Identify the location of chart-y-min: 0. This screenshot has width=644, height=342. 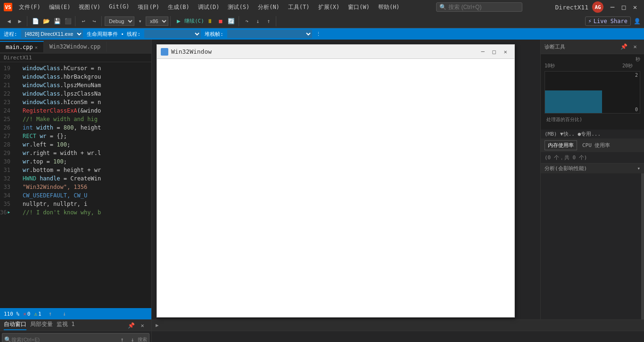
(636, 109).